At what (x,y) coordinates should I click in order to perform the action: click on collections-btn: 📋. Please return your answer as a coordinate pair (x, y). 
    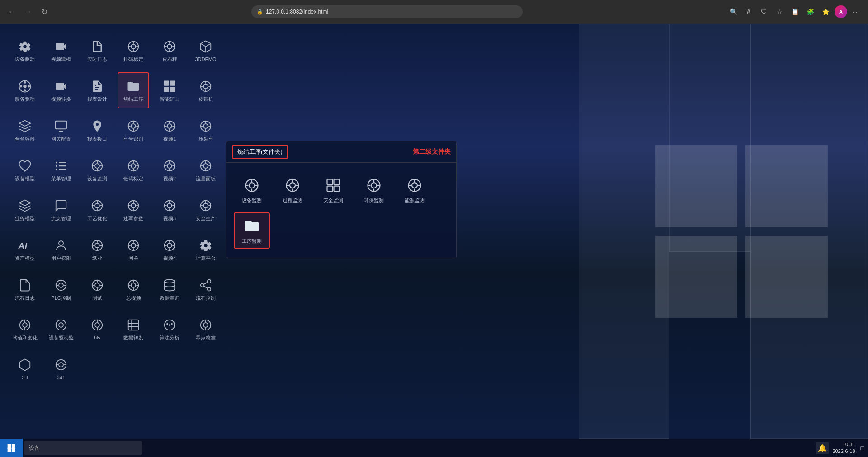
    Looking at the image, I should click on (795, 12).